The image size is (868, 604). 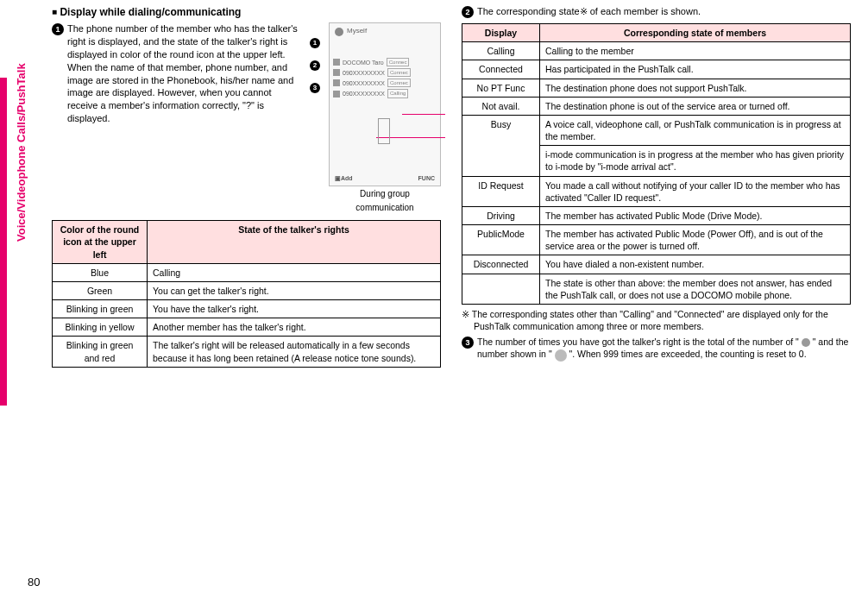 What do you see at coordinates (695, 129) in the screenshot?
I see `desc-cell: A voice call, videophone call, or PushTa…` at bounding box center [695, 129].